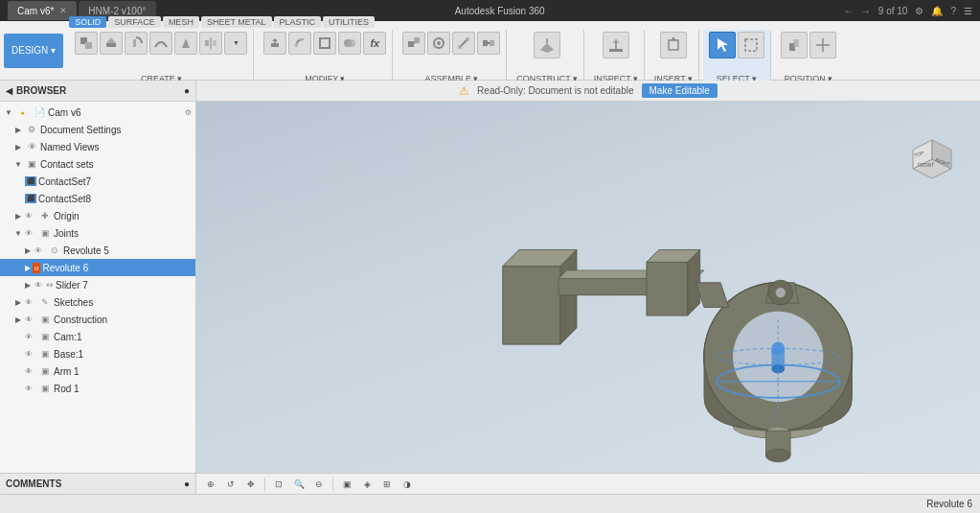  What do you see at coordinates (231, 484) in the screenshot?
I see `orbit-icon: ↺` at bounding box center [231, 484].